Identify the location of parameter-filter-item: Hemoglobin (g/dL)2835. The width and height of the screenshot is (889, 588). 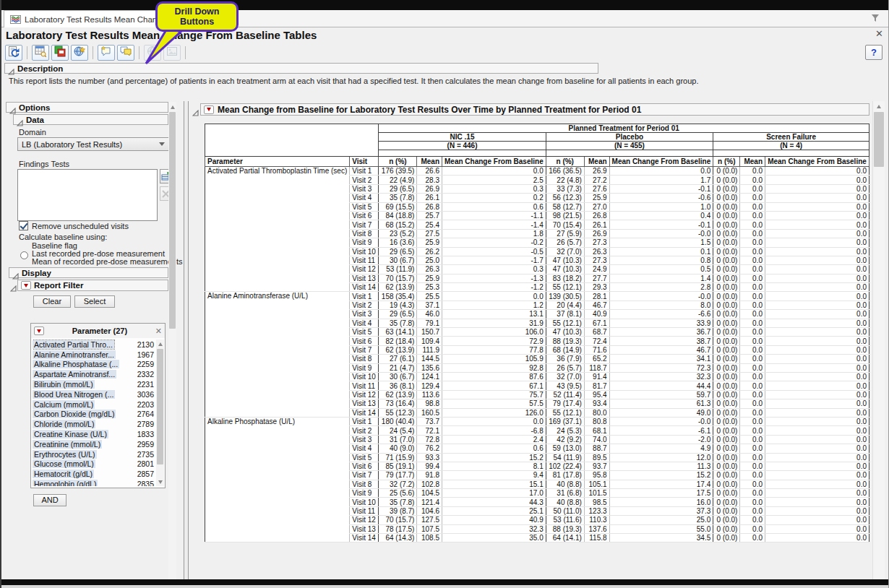
(94, 483).